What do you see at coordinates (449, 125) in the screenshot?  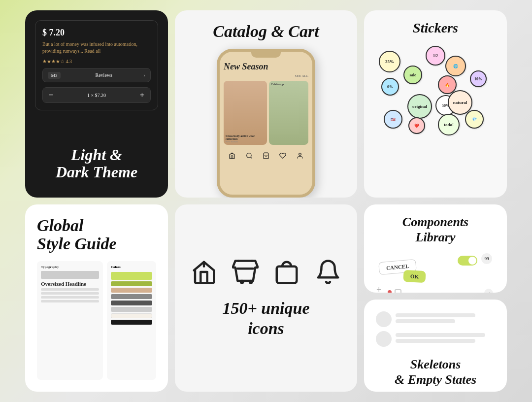 I see `sticker-item: todo!` at bounding box center [449, 125].